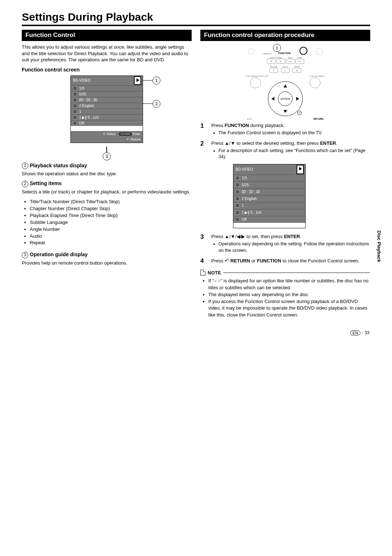 The height and width of the screenshot is (556, 392). I want to click on remote-btn-placeholder, so click(251, 52).